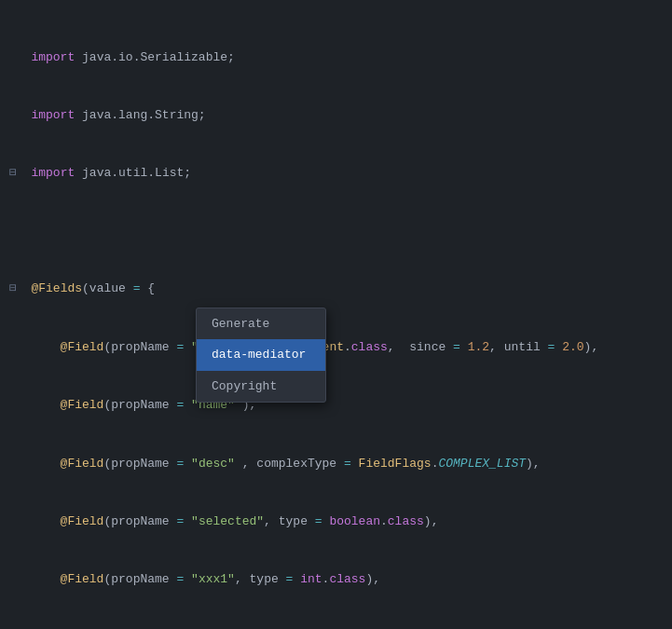  Describe the element at coordinates (336, 289) in the screenshot. I see `code-line-5: ⊟ @Fields(value = {` at that location.